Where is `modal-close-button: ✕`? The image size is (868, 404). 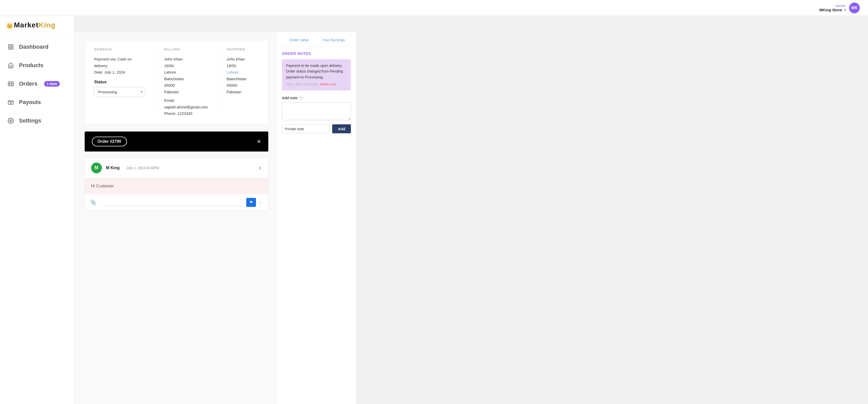
modal-close-button: ✕ is located at coordinates (259, 141).